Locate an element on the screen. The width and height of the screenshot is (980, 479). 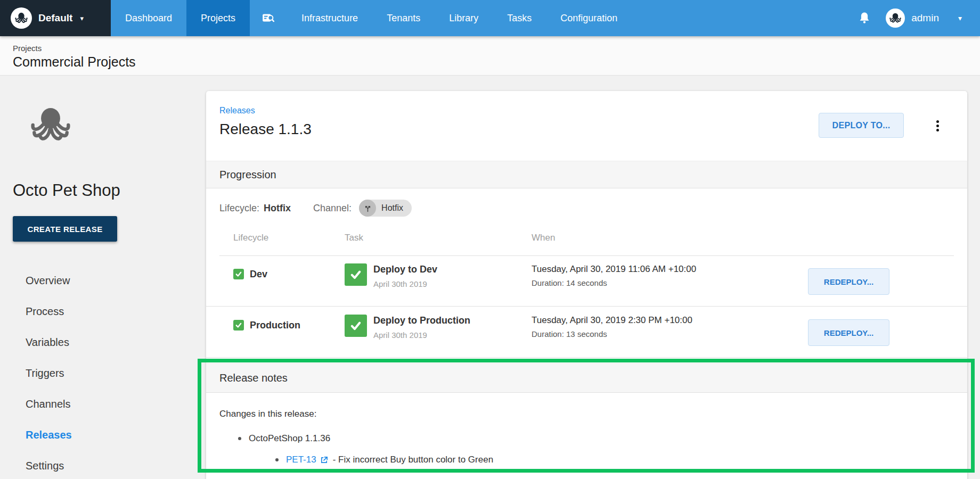
octopus-logo-icon is located at coordinates (21, 18).